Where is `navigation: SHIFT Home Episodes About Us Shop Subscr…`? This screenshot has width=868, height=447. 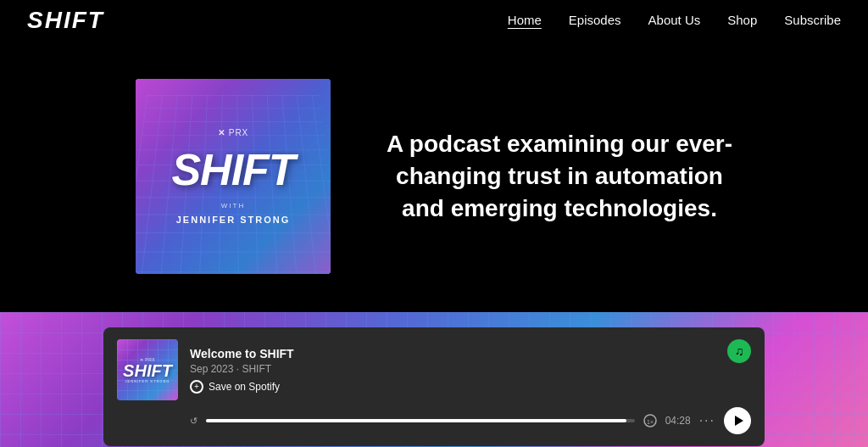 navigation: SHIFT Home Episodes About Us Shop Subscr… is located at coordinates (434, 20).